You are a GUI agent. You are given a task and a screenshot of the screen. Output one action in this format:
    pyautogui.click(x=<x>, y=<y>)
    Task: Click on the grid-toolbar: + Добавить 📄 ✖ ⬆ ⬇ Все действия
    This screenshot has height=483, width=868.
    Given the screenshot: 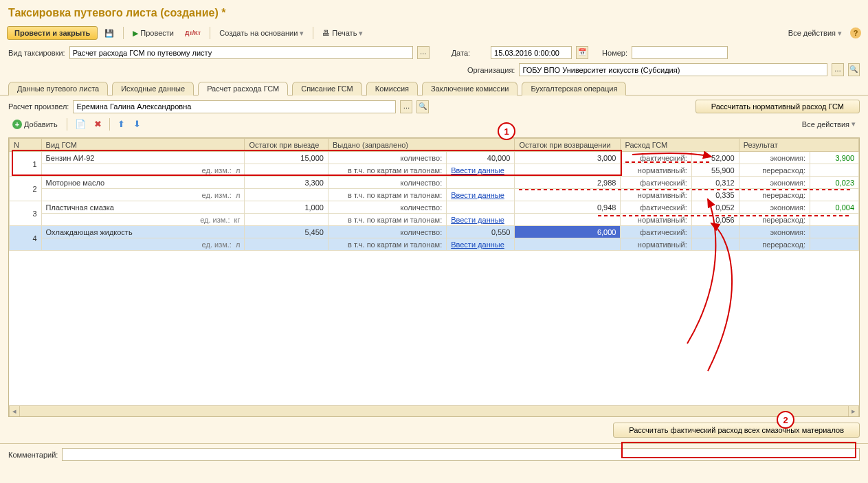 What is the action you would take?
    pyautogui.click(x=434, y=125)
    